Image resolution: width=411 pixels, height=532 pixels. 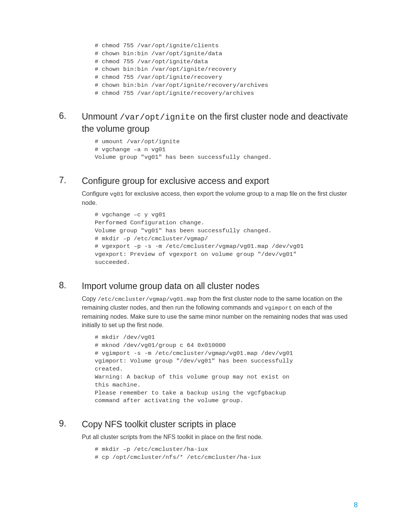 What do you see at coordinates (209, 440) in the screenshot?
I see `section-9: 9. Copy NFS toolkit cluster scripts in p…` at bounding box center [209, 440].